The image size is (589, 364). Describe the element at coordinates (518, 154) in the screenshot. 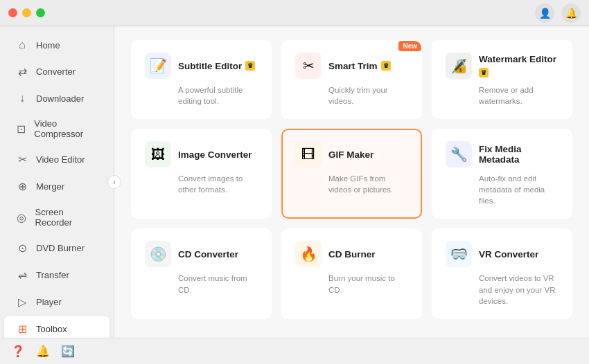

I see `tool-title-fix-media-metadata: Fix Media Metadata` at that location.